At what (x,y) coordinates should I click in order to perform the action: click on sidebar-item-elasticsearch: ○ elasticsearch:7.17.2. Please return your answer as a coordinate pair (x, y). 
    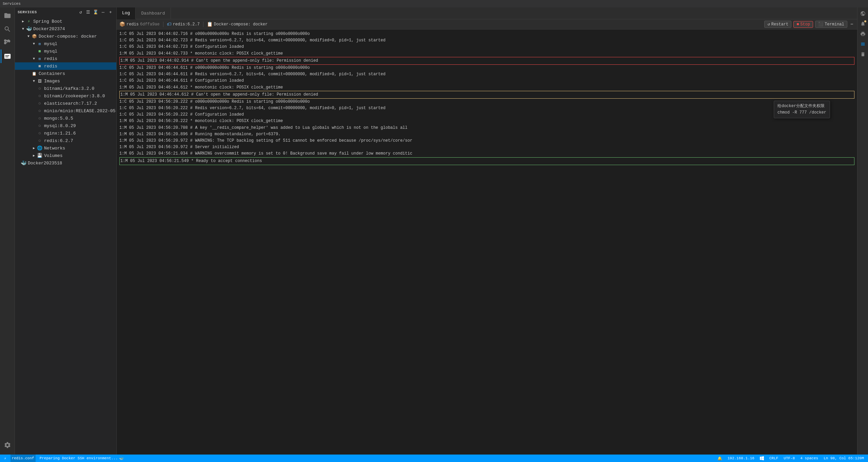
    Looking at the image, I should click on (66, 103).